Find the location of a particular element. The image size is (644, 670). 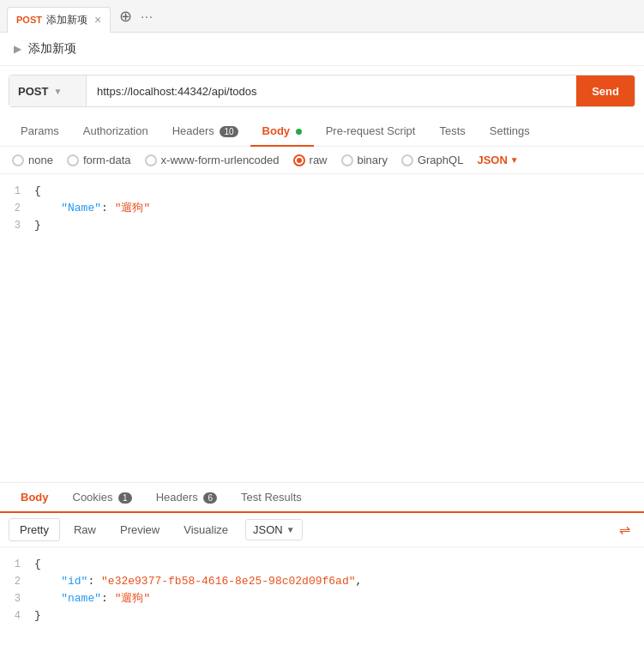

tab-title: 添加新项 is located at coordinates (67, 21).